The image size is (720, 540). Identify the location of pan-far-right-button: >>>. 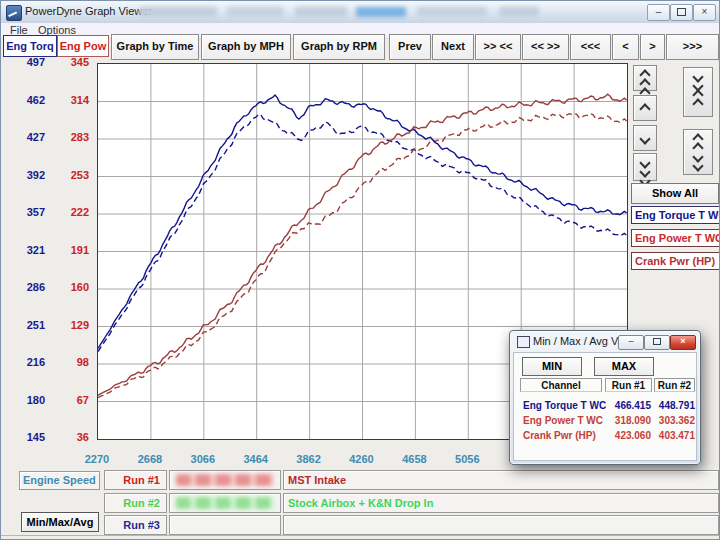
(692, 47).